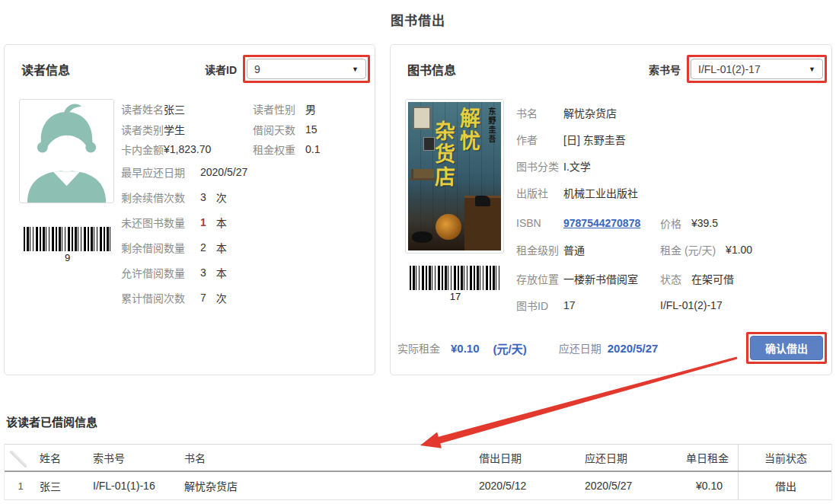 The height and width of the screenshot is (504, 836). Describe the element at coordinates (668, 250) in the screenshot. I see `field-row: 租金级别 普通 租金 (元/天)¥1.00` at that location.